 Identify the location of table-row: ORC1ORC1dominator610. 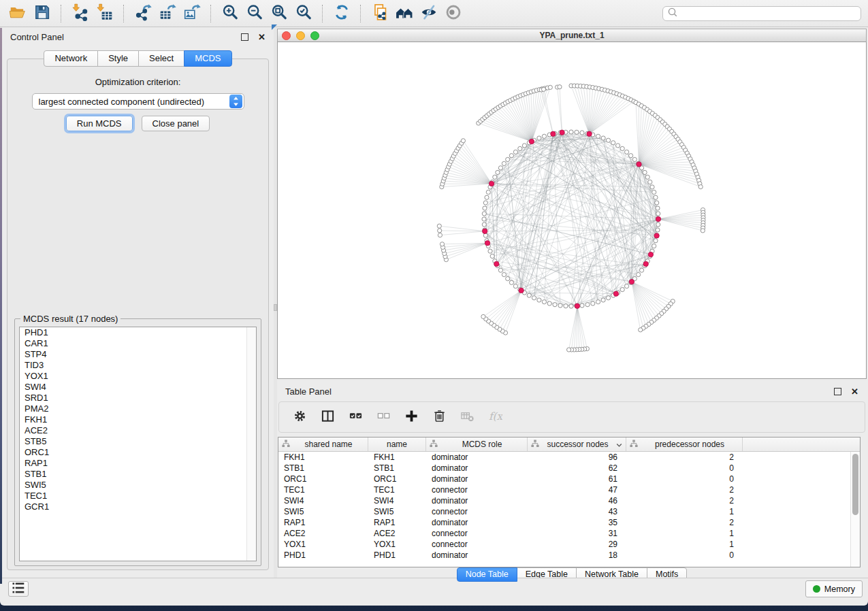
(569, 479).